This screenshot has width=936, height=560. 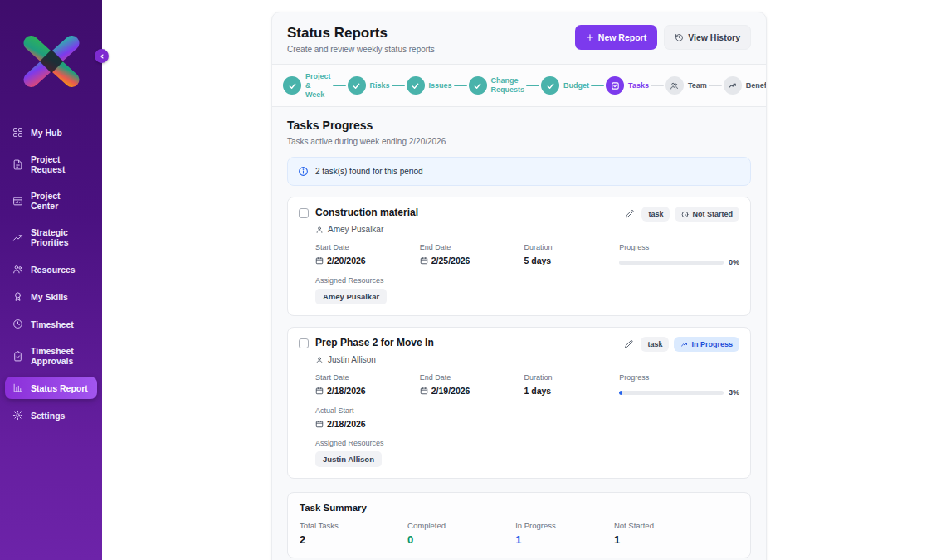 What do you see at coordinates (51, 388) in the screenshot?
I see `sidebar-item-status-report: Status Report` at bounding box center [51, 388].